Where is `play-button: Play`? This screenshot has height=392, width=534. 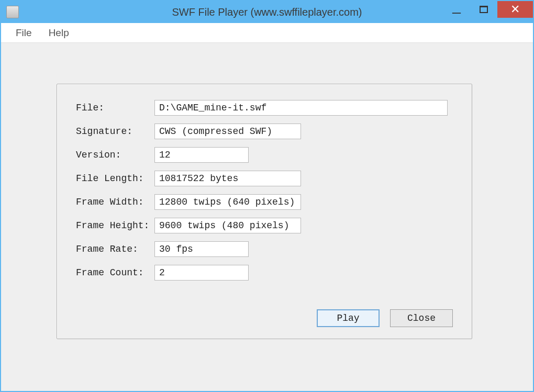
play-button: Play is located at coordinates (348, 318).